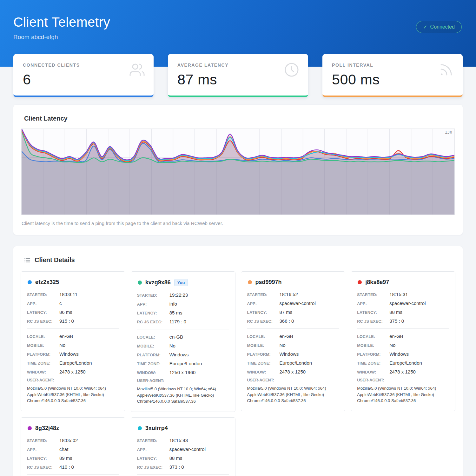 The width and height of the screenshot is (476, 476). Describe the element at coordinates (183, 295) in the screenshot. I see `detail-row-started: STARTED: 19:22:23` at that location.